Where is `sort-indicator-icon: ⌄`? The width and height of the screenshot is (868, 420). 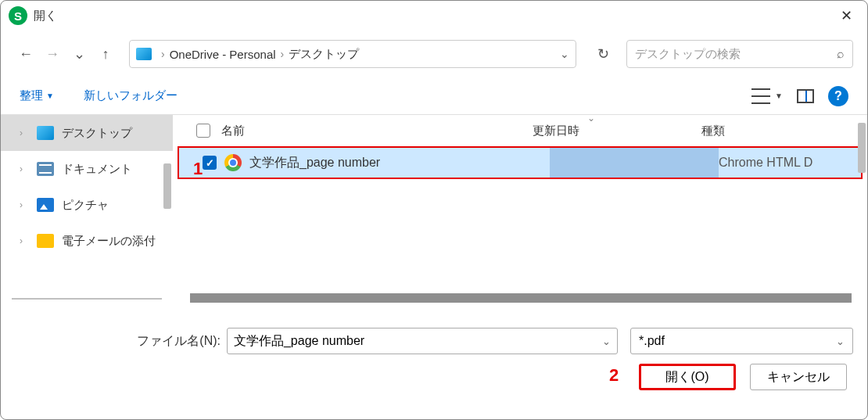 sort-indicator-icon: ⌄ is located at coordinates (591, 118).